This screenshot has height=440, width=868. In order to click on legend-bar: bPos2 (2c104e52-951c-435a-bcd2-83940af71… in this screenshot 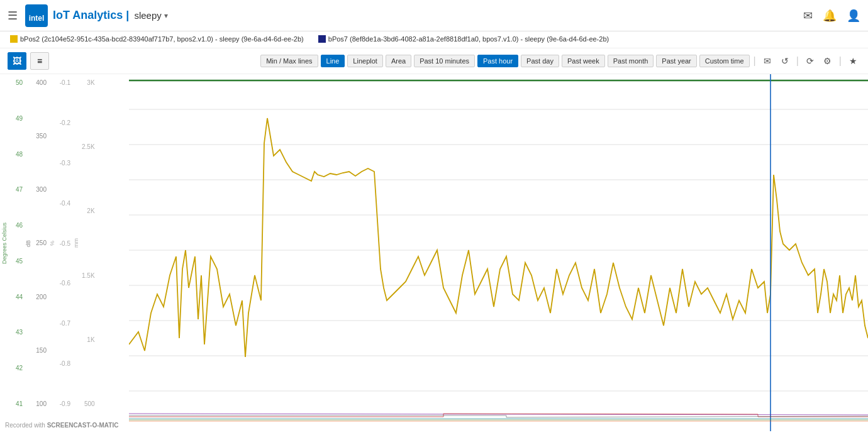, I will do `click(434, 40)`.